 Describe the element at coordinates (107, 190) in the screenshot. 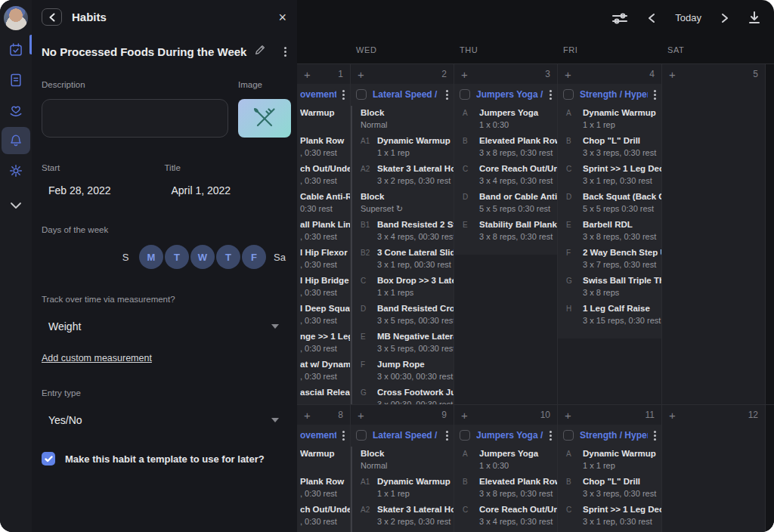

I see `start-date-value: Feb 28, 2022` at that location.